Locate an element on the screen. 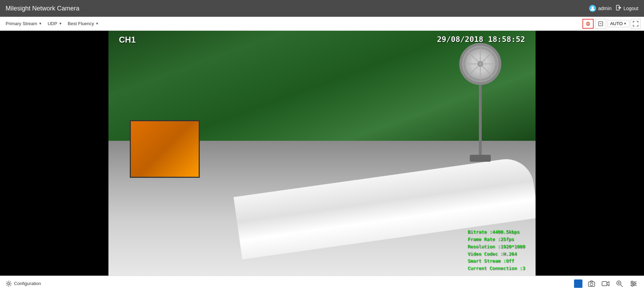  channel-label: CH1 is located at coordinates (127, 40).